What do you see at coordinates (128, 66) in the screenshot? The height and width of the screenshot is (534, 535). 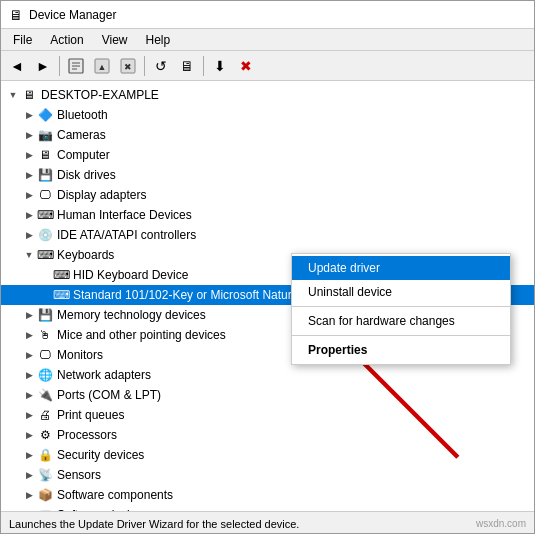 I see `uninstall-btn: ✖` at bounding box center [128, 66].